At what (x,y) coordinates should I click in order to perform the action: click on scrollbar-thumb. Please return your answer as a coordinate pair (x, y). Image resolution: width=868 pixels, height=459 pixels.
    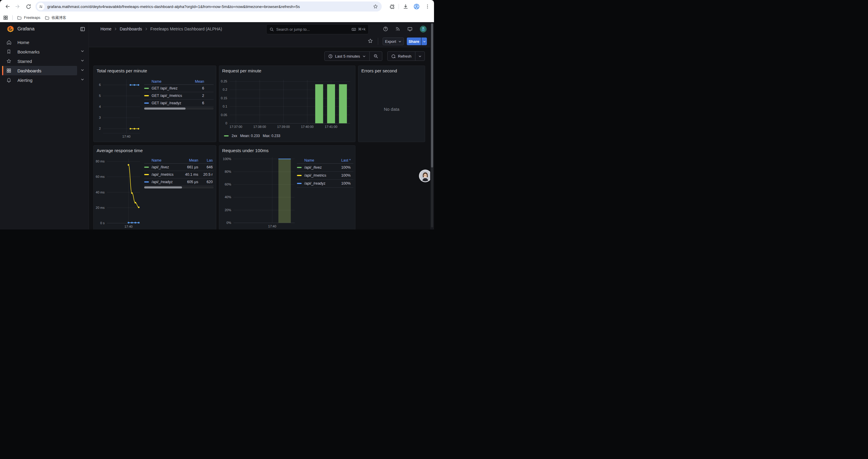
    Looking at the image, I should click on (432, 95).